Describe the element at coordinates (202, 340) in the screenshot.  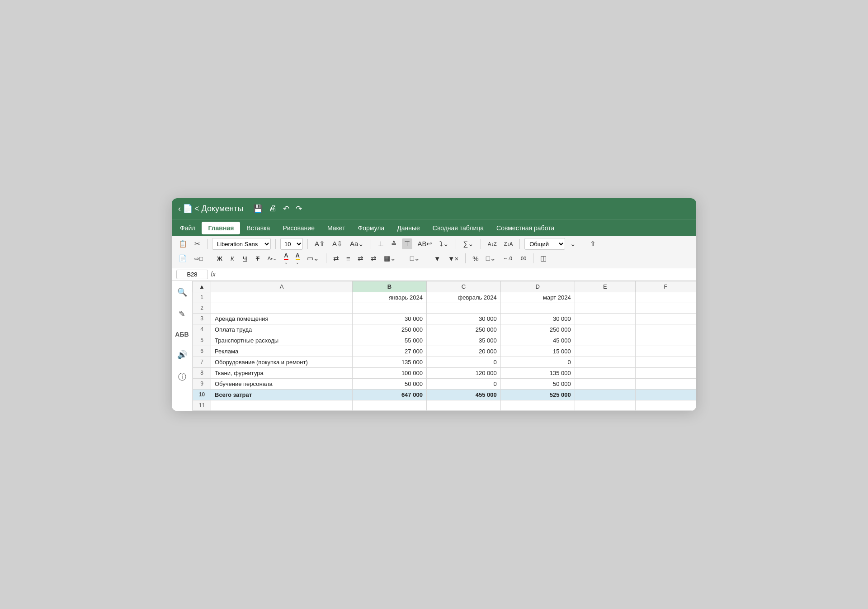
I see `row-num-cell: 5` at that location.